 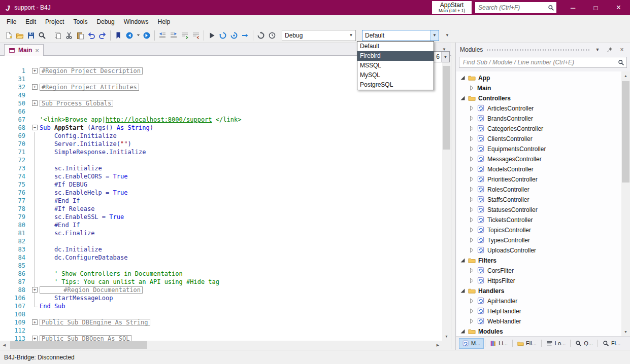 What do you see at coordinates (539, 200) in the screenshot?
I see `tree-item-staffscontroller: StaffsController` at bounding box center [539, 200].